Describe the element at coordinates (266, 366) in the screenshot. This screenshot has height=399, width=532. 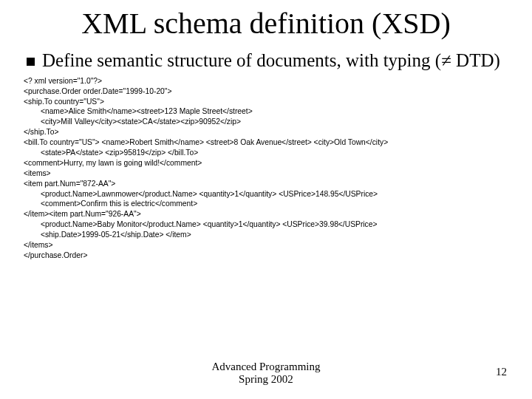
I see `footer-line1: Advanced Programming` at that location.